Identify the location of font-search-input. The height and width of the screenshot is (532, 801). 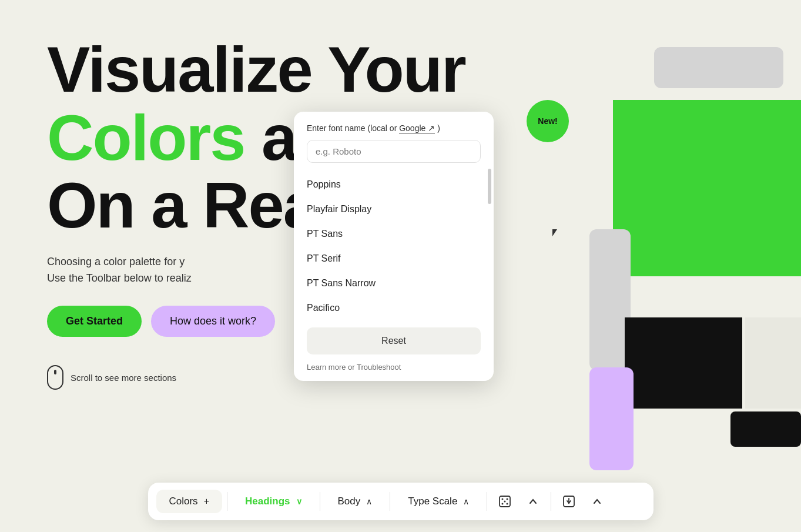
(394, 152).